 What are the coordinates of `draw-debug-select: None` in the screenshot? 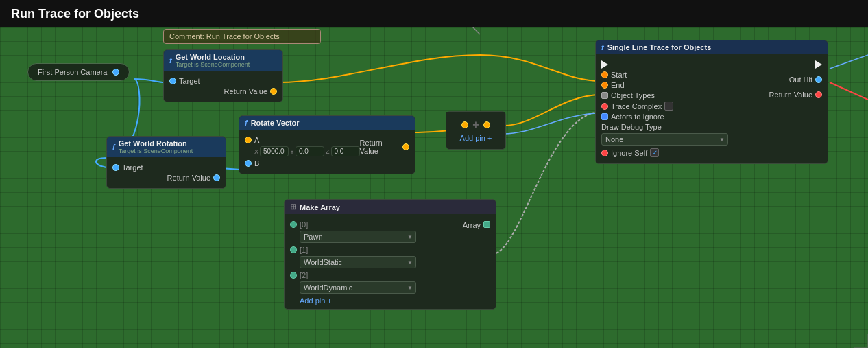 It's located at (665, 139).